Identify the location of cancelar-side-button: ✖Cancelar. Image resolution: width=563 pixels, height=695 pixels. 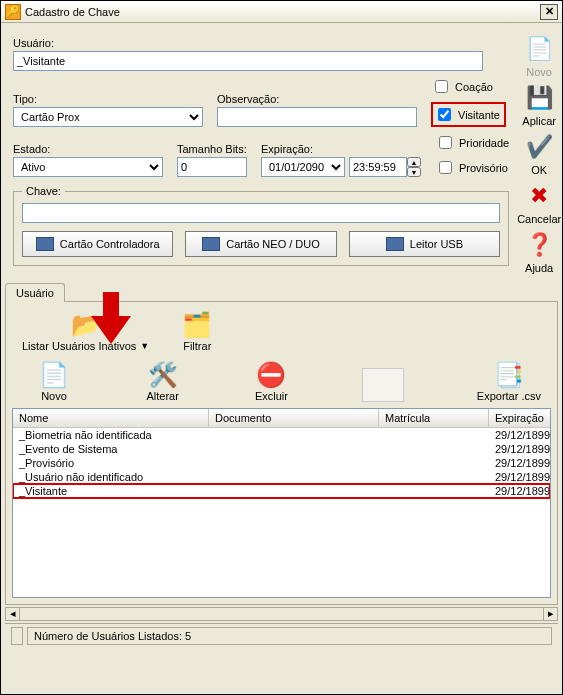
(539, 202).